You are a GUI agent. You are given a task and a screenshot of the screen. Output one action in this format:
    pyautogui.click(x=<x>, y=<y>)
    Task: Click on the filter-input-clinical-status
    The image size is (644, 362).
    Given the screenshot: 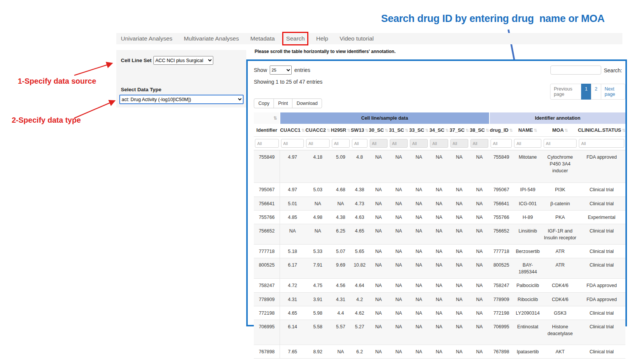 What is the action you would take?
    pyautogui.click(x=602, y=143)
    